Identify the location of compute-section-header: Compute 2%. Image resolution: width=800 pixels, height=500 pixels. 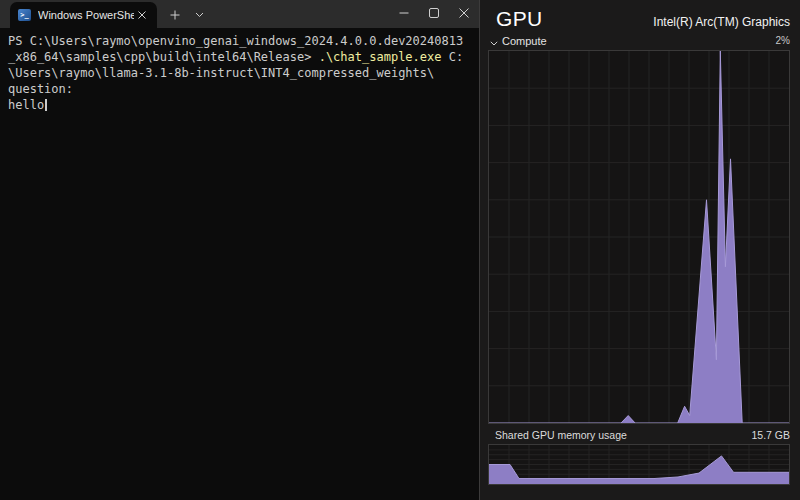
(640, 40).